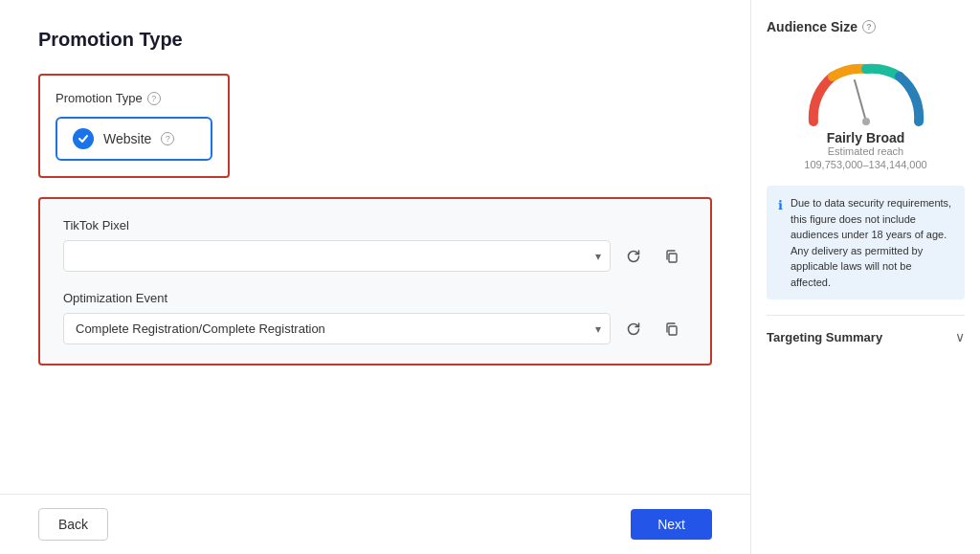 The image size is (980, 554). Describe the element at coordinates (634, 329) in the screenshot. I see `optimization-refresh-button` at that location.